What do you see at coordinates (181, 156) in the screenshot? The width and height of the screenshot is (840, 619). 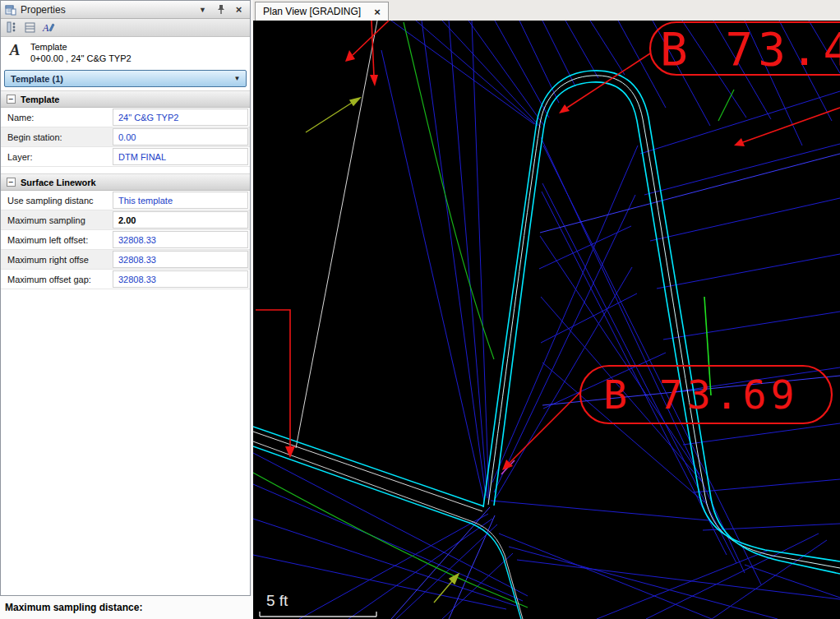 I see `property-value: DTM FINAL` at bounding box center [181, 156].